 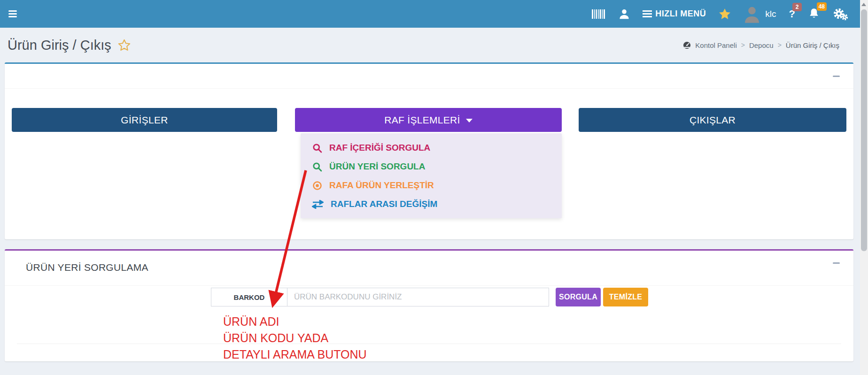 What do you see at coordinates (599, 14) in the screenshot?
I see `barcode-nav-button` at bounding box center [599, 14].